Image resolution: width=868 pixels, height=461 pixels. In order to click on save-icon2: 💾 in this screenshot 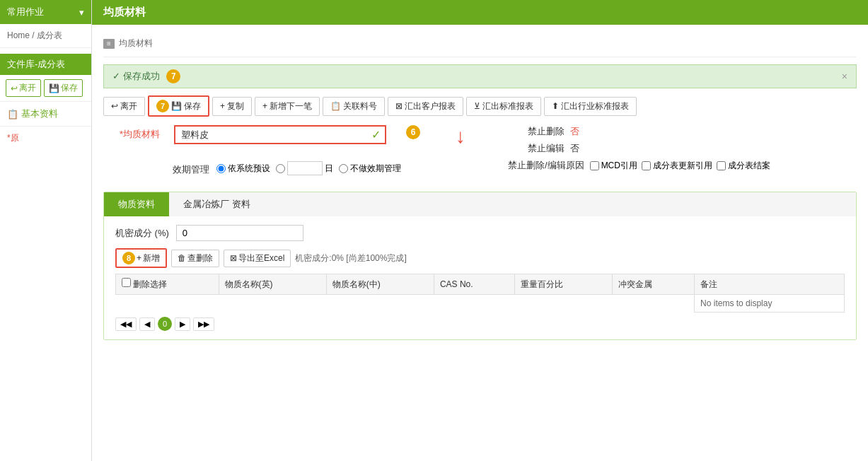, I will do `click(177, 106)`.